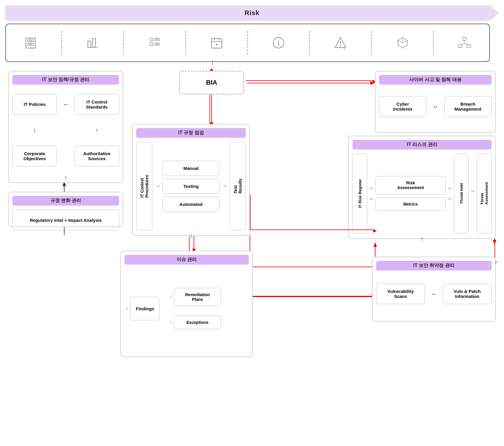  I want to click on vuln-box: IT 보안 취약점 관리 VulnerabilityScans ↔ Vuln &…, so click(434, 289).